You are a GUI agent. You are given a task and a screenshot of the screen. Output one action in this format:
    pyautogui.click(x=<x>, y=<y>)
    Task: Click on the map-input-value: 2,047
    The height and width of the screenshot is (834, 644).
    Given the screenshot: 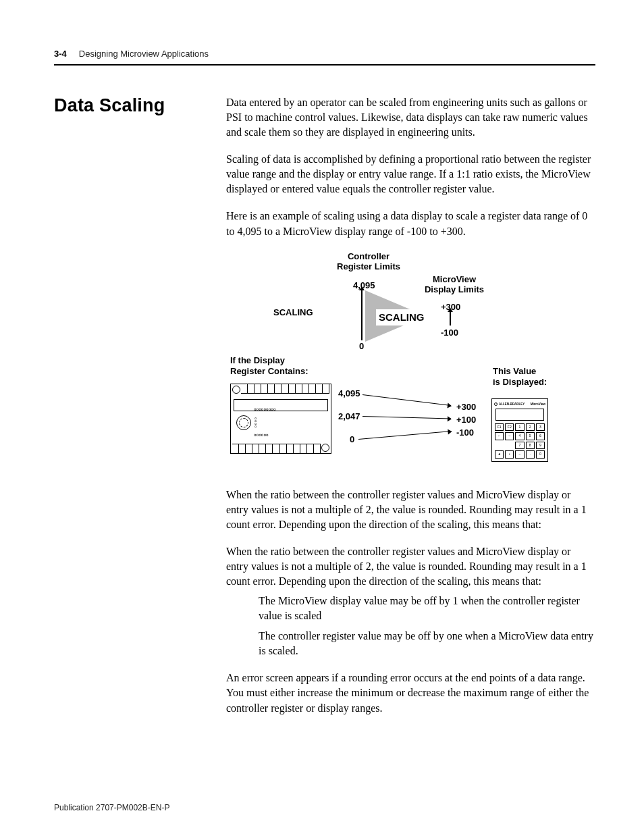 What is the action you would take?
    pyautogui.click(x=350, y=417)
    